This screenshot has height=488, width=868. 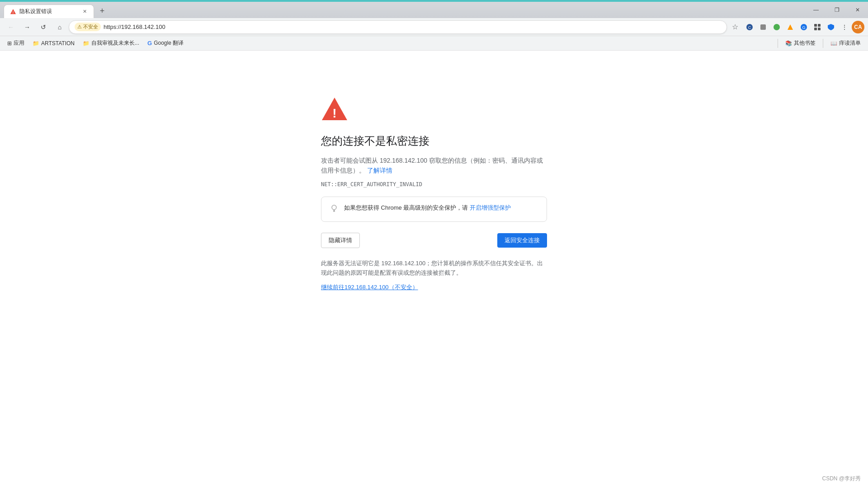 What do you see at coordinates (340, 240) in the screenshot?
I see `hide-details-button: 隐藏详情` at bounding box center [340, 240].